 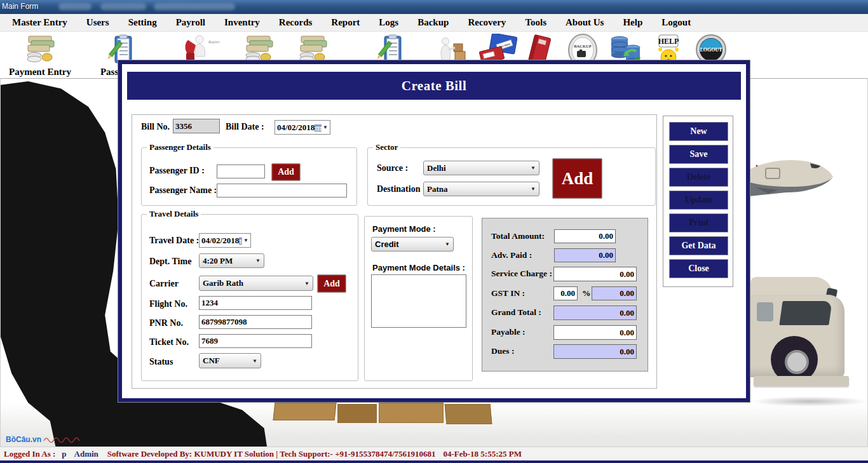 I want to click on dept-time-value: 4:20 PM, so click(x=217, y=261).